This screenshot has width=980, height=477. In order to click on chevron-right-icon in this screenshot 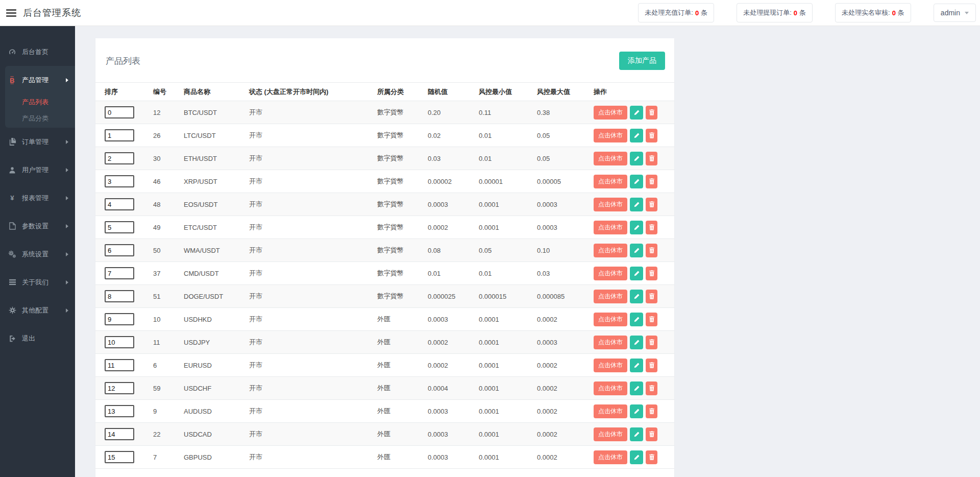, I will do `click(67, 254)`.